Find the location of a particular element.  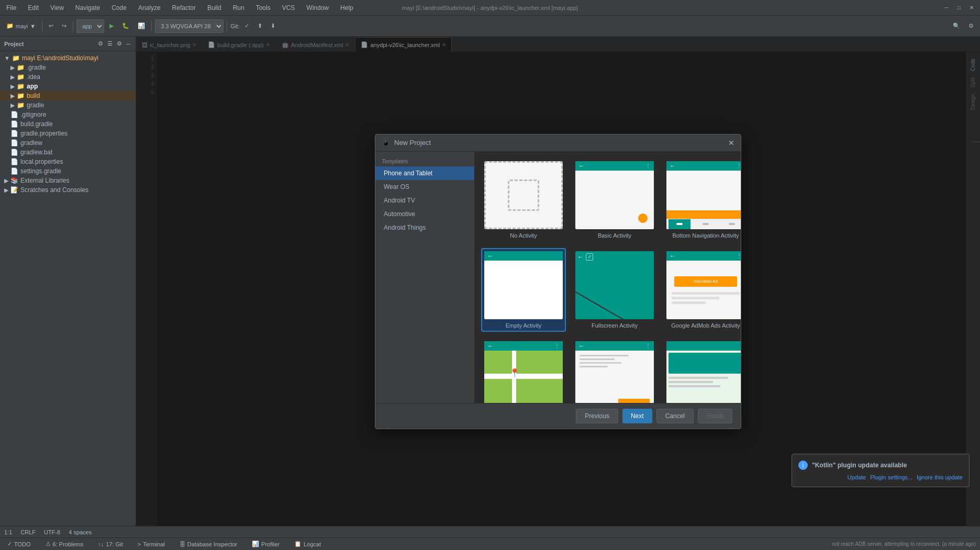

dialog-footer: Previous Next Cancel Finish is located at coordinates (558, 416).